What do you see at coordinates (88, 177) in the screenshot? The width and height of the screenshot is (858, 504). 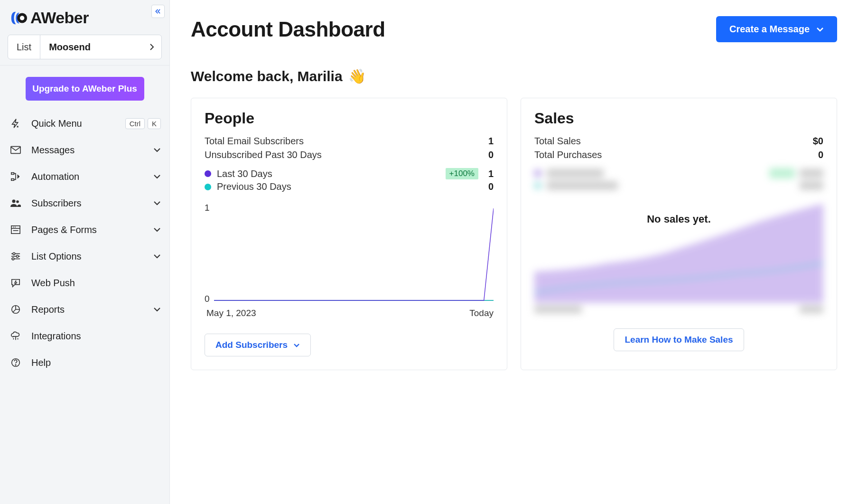 I see `nav-label: Automation` at bounding box center [88, 177].